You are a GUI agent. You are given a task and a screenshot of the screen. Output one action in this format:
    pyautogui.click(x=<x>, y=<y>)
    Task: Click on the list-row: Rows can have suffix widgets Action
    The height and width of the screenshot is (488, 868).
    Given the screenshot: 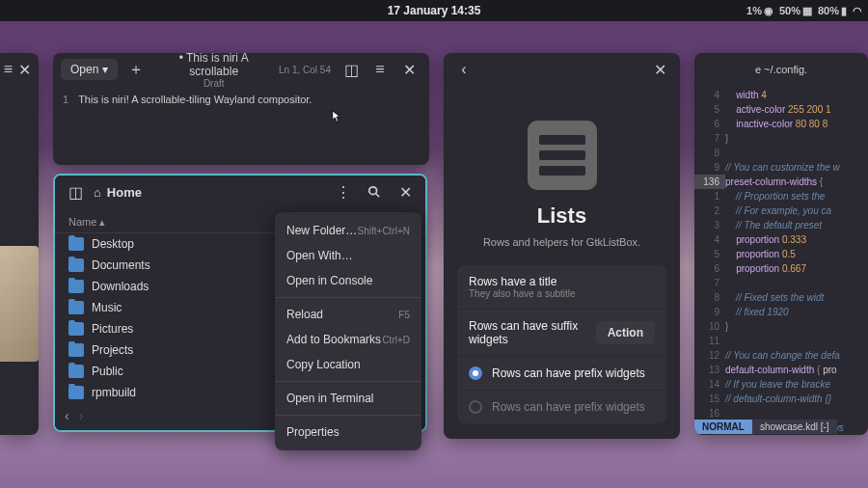 What is the action you would take?
    pyautogui.click(x=561, y=334)
    